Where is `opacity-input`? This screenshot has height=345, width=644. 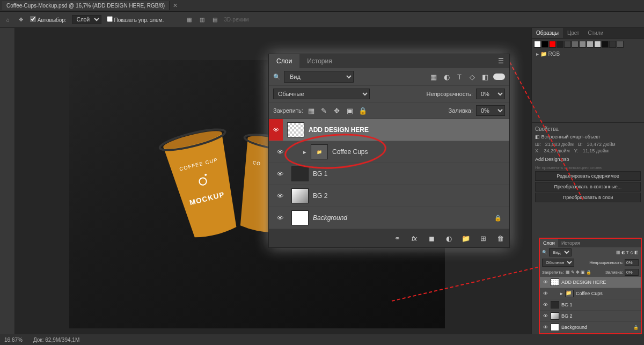
opacity-input is located at coordinates (632, 263).